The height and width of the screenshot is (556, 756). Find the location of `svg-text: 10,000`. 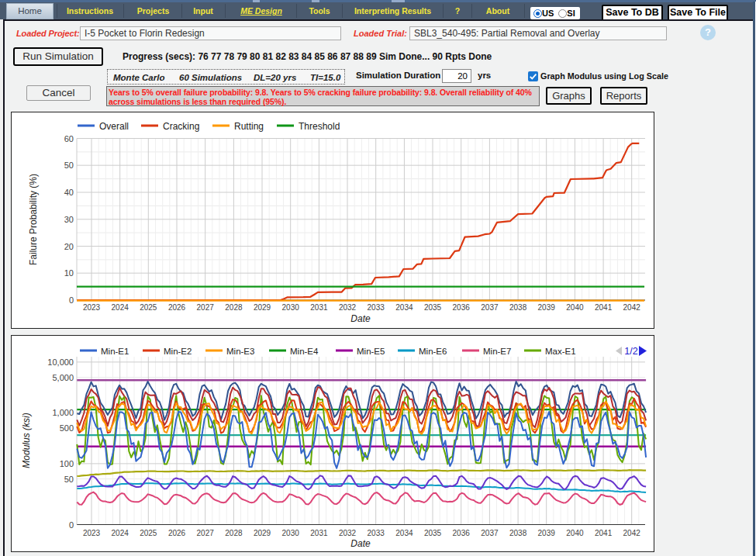

svg-text: 10,000 is located at coordinates (60, 362).